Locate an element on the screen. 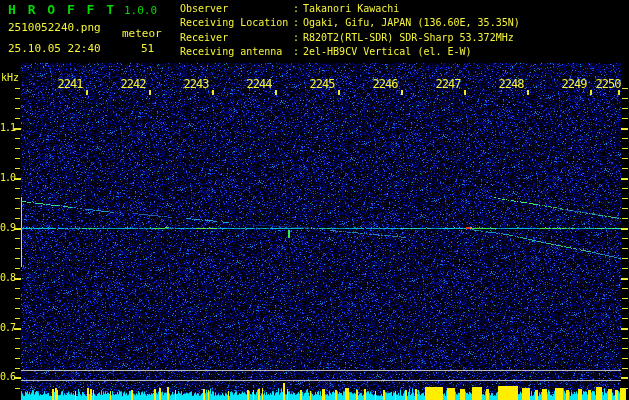  freq-label-0-6: 0.6 is located at coordinates (7, 376).